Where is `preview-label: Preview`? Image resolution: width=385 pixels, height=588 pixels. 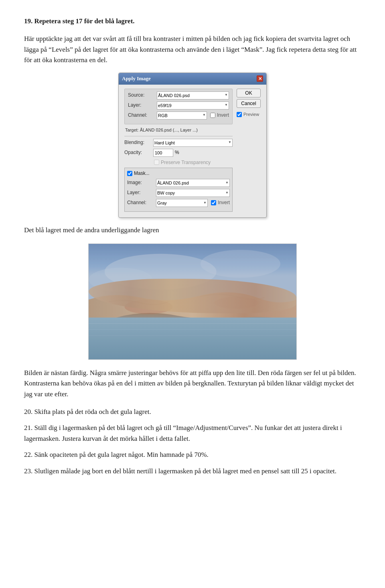 preview-label: Preview is located at coordinates (249, 115).